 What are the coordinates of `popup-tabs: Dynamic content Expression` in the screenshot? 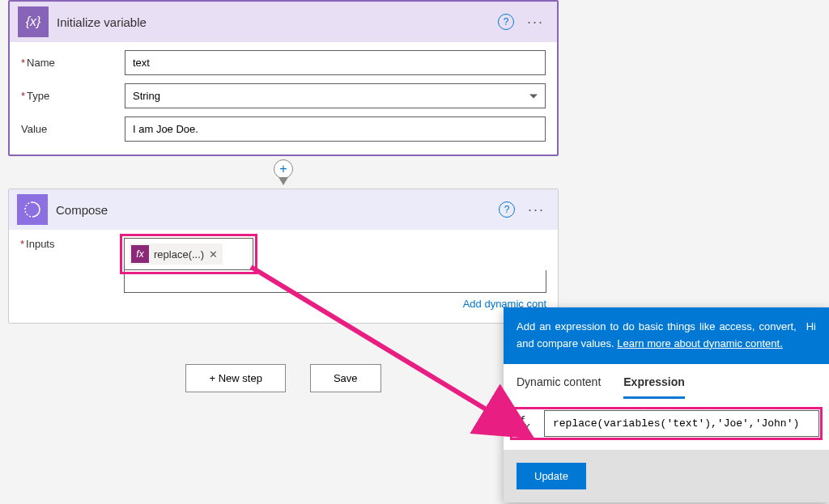 It's located at (666, 382).